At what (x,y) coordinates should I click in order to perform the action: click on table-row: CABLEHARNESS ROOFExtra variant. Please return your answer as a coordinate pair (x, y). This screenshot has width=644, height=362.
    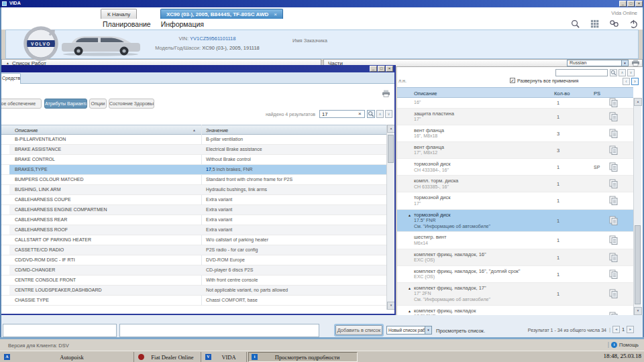
    Looking at the image, I should click on (193, 231).